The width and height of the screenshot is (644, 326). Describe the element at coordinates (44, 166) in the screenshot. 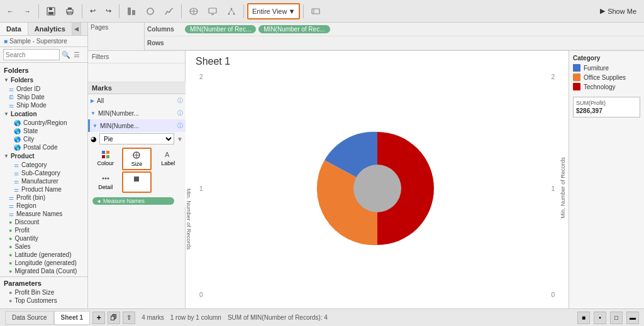

I see `left-sidebar: Data Analytics ◀ ■ Sample - Superstore 🔍…` at that location.